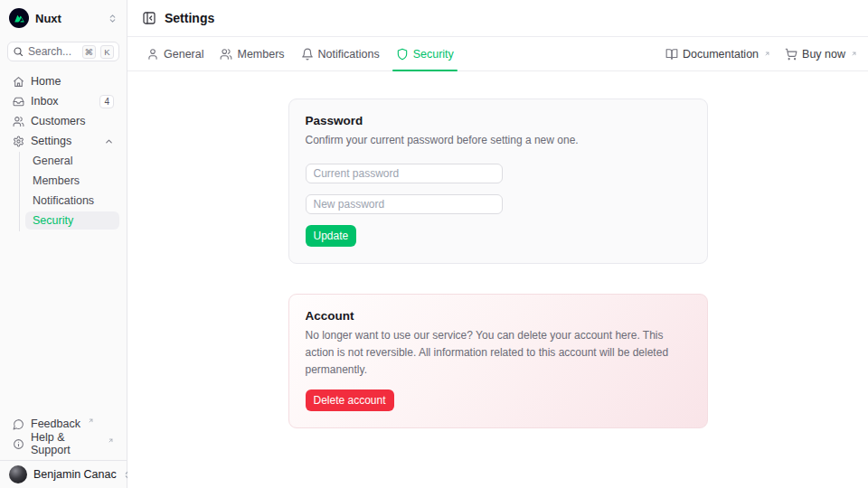 The image size is (868, 488). Describe the element at coordinates (63, 121) in the screenshot. I see `sidebar-item-customers: Customers` at that location.